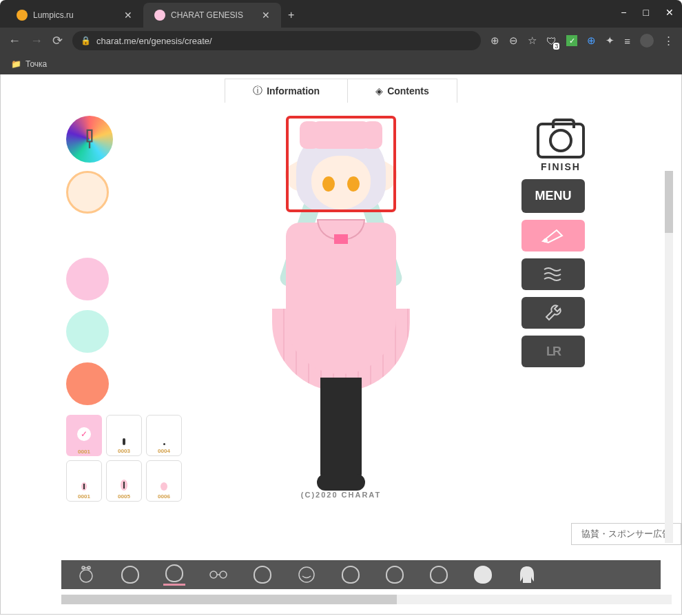 This screenshot has height=616, width=682. Describe the element at coordinates (553, 196) in the screenshot. I see `menu-button: MENU` at that location.